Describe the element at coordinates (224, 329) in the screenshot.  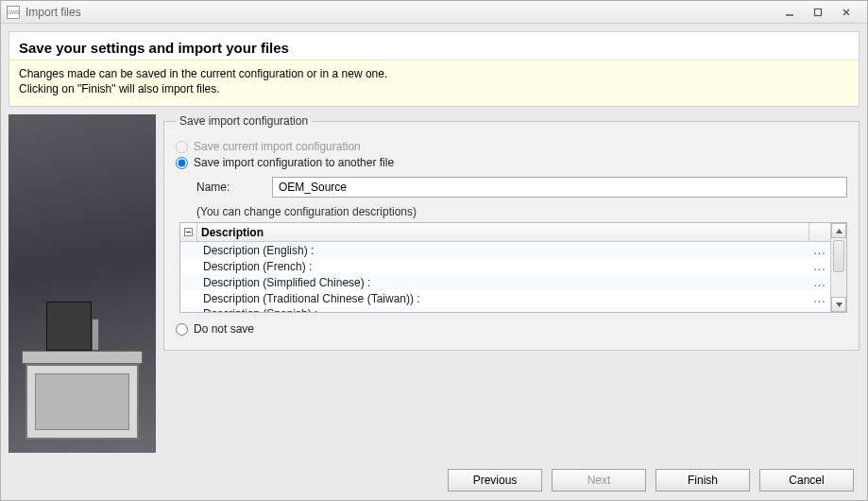
I see `radio-do-not-save-label: Do not save` at that location.